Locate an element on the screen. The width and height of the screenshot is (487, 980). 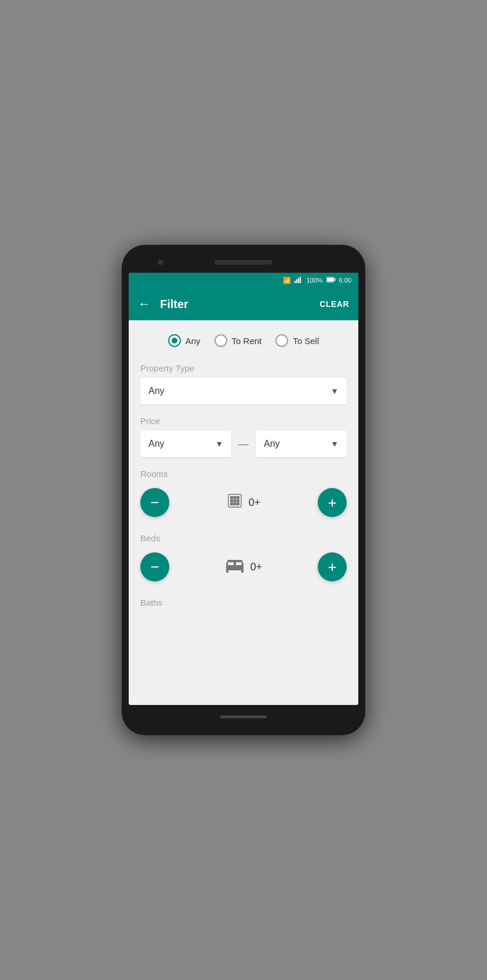
rooms-increment-icon: + is located at coordinates (332, 502).